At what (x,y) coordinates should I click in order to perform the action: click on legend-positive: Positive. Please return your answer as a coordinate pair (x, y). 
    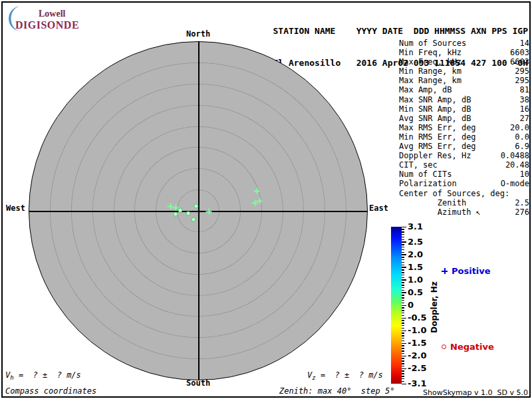
    Looking at the image, I should click on (466, 271).